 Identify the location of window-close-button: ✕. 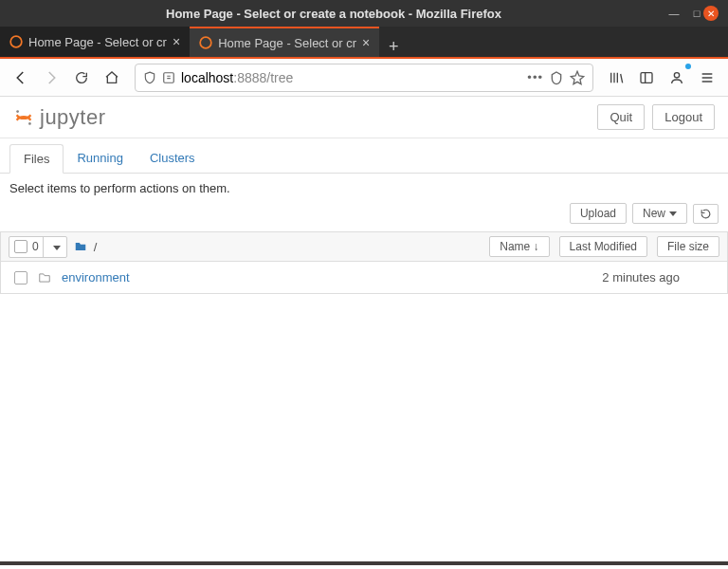
(711, 13).